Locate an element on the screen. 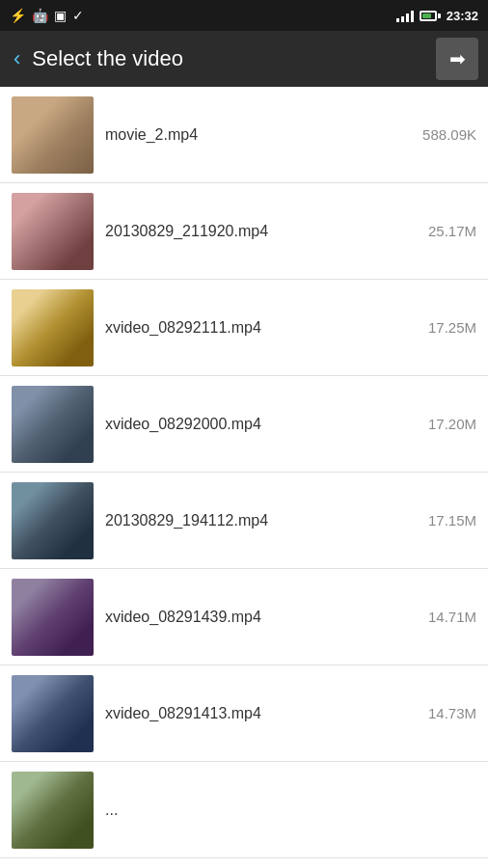 The height and width of the screenshot is (868, 488). toolbar-left: ‹ Select the video is located at coordinates (96, 59).